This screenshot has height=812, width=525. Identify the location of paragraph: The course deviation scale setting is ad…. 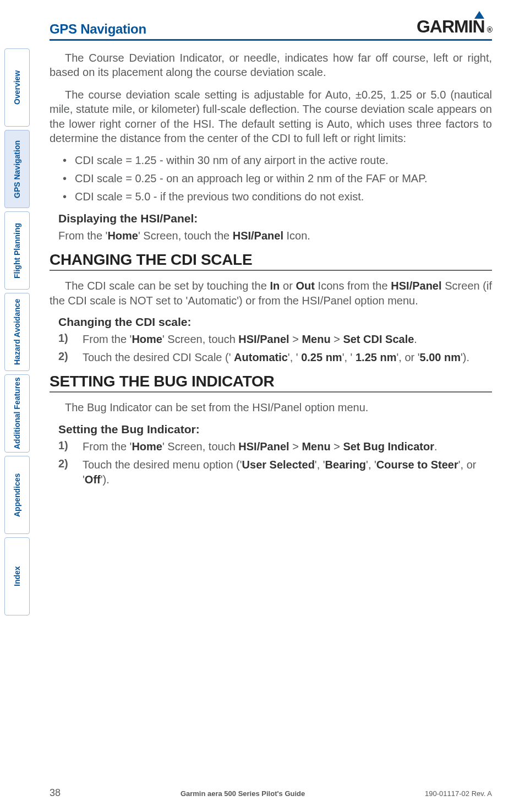
(271, 117).